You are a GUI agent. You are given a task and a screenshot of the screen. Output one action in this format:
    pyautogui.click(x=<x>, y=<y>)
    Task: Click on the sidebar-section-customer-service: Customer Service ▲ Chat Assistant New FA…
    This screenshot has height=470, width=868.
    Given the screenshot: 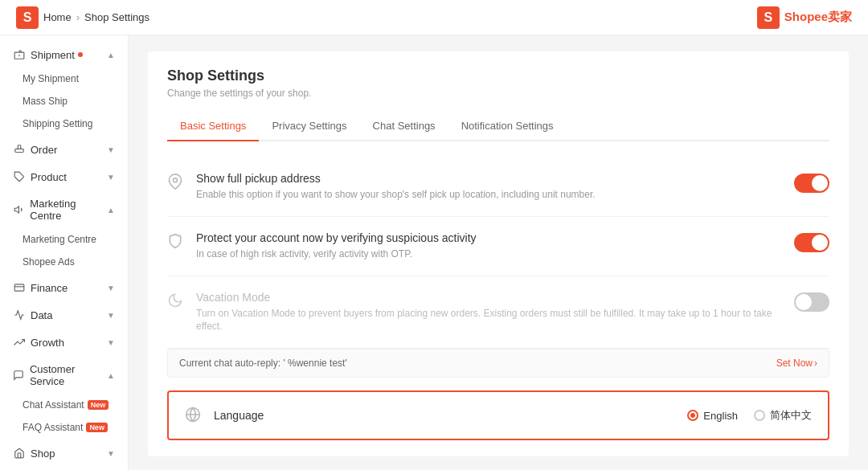 What is the action you would take?
    pyautogui.click(x=64, y=398)
    